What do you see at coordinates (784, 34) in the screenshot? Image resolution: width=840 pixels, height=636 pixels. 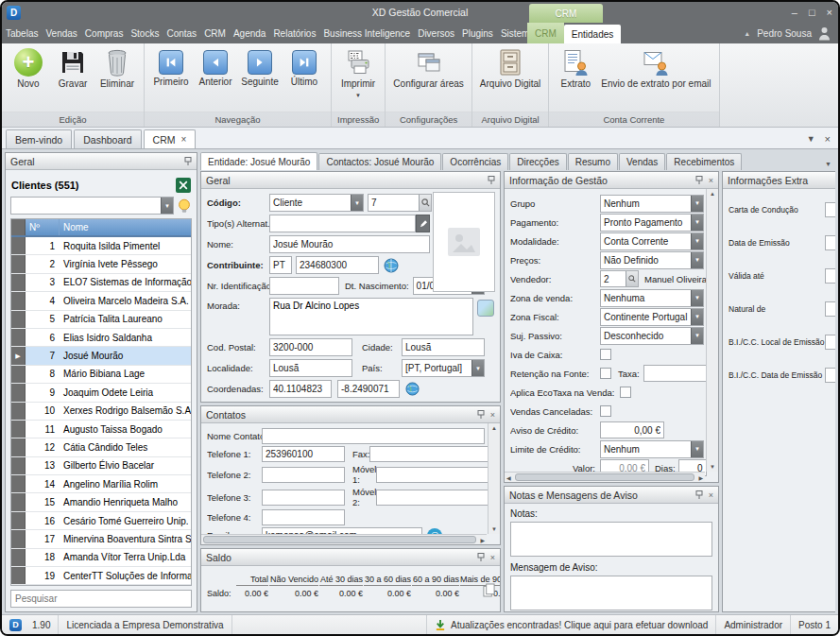 I see `user-name: Pedro Sousa` at bounding box center [784, 34].